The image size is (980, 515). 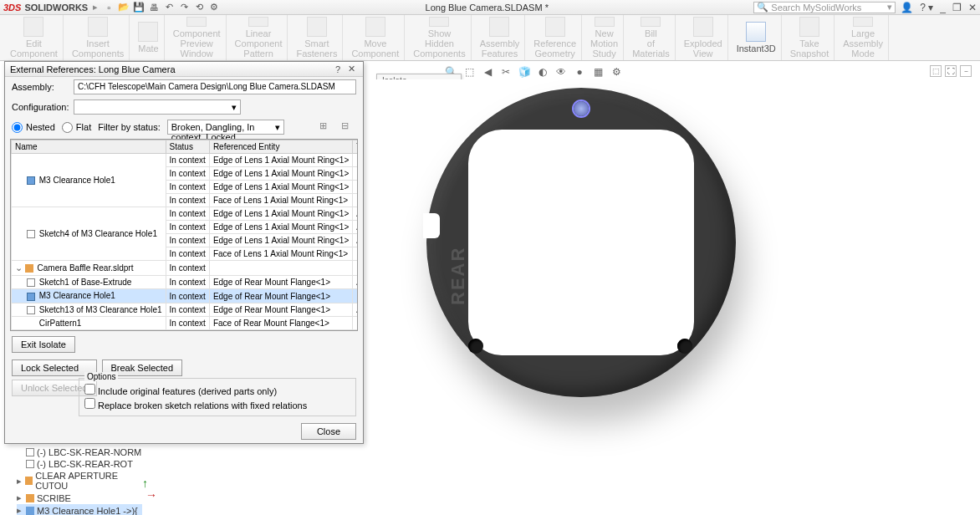 I want to click on hole-bottom-left, so click(x=476, y=346).